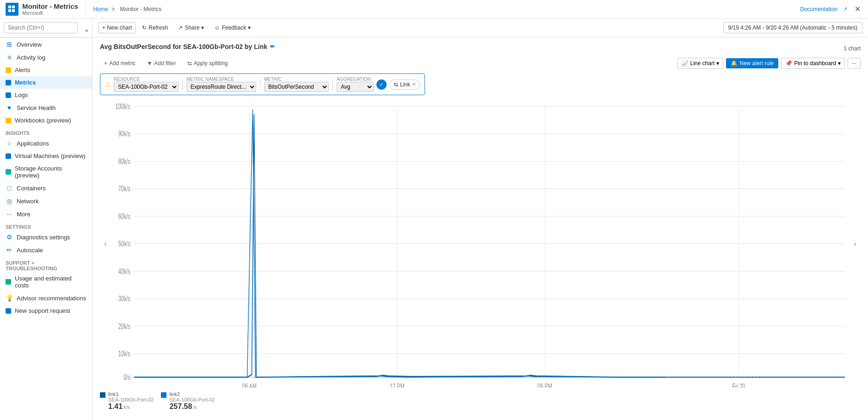 The image size is (868, 420). Describe the element at coordinates (164, 395) in the screenshot. I see `legend-color-link2` at that location.